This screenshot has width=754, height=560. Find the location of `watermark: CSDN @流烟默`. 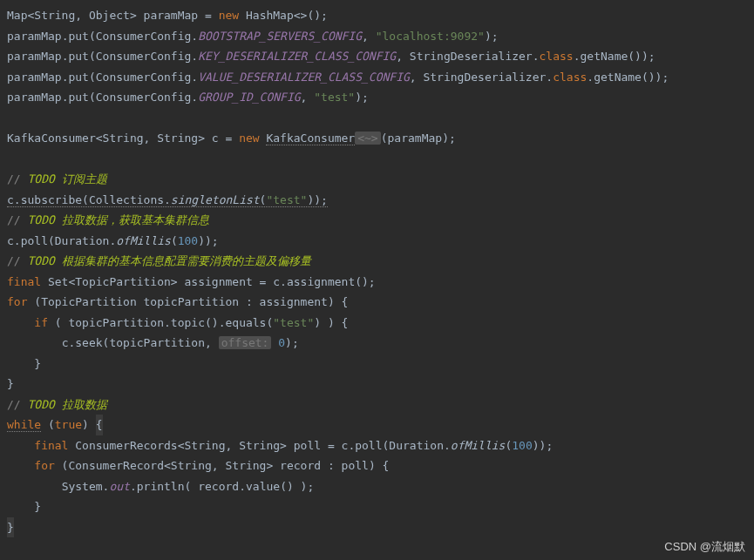

watermark: CSDN @流烟默 is located at coordinates (704, 547).